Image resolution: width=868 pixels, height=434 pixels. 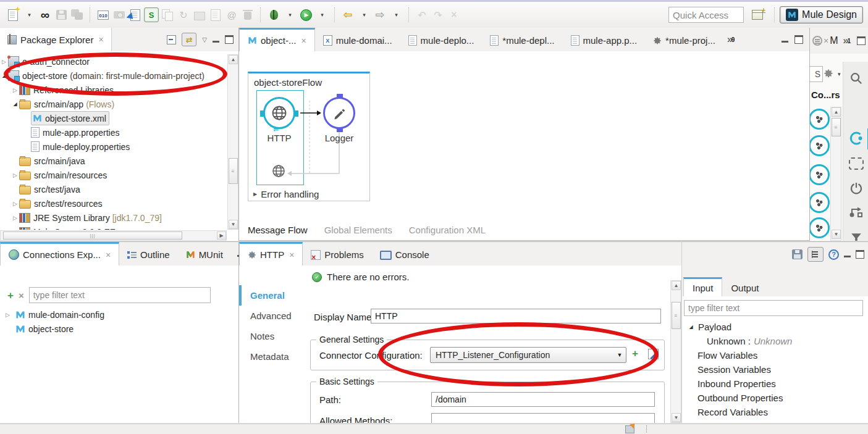 What do you see at coordinates (543, 399) in the screenshot?
I see `path-input` at bounding box center [543, 399].